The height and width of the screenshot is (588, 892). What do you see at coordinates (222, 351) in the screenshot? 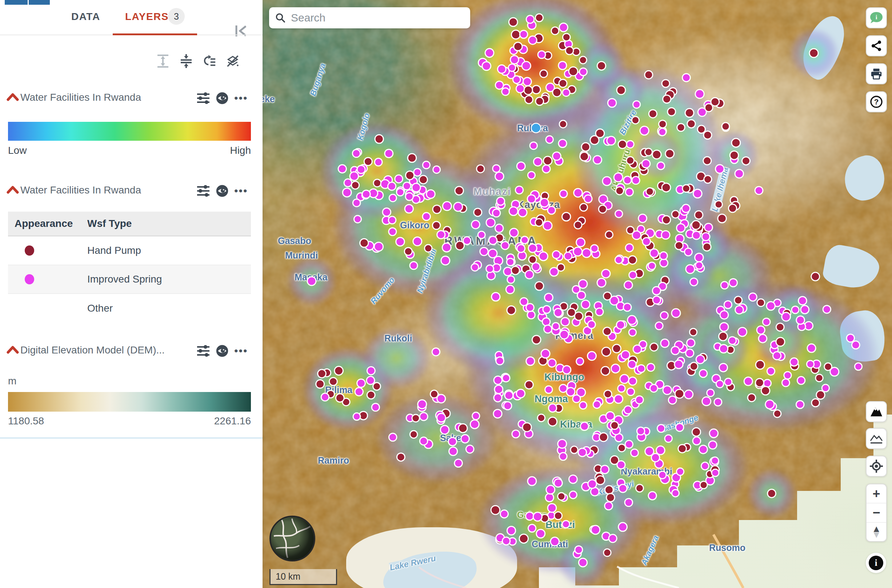
I see `layer-visibility-icon` at bounding box center [222, 351].